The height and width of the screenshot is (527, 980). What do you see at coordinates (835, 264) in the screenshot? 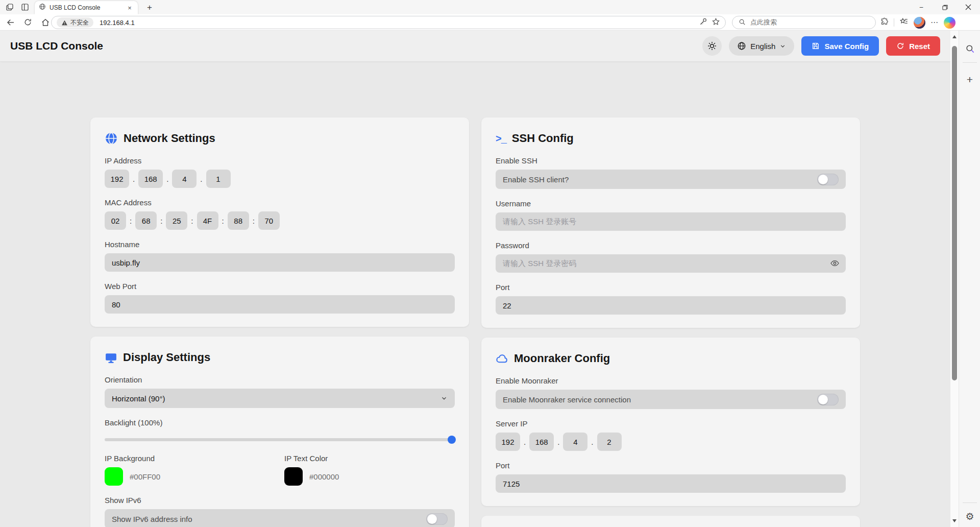
I see `show-password-eye-icon` at bounding box center [835, 264].